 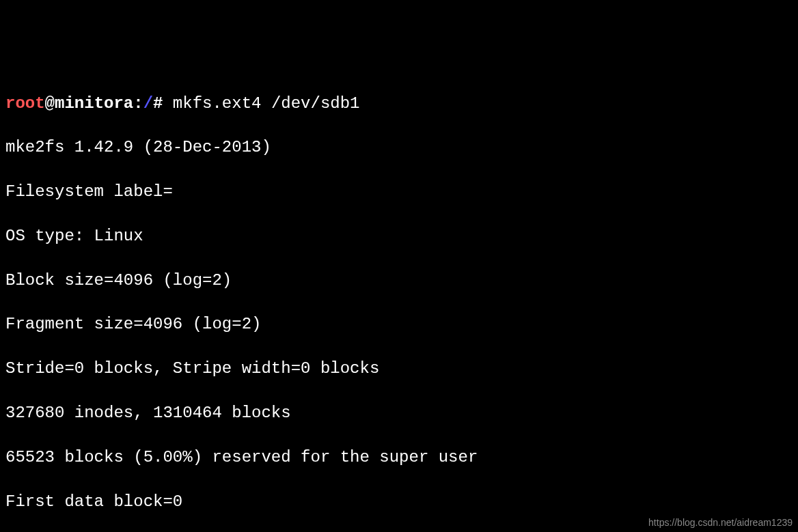 What do you see at coordinates (50, 104) in the screenshot?
I see `prompt-at: @` at bounding box center [50, 104].